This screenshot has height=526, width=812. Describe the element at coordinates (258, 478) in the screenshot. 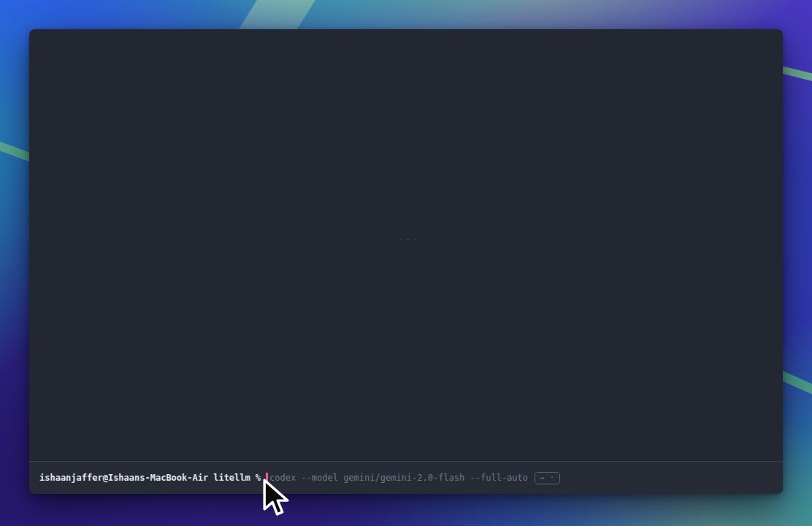

I see `prompt-symbol: %` at that location.